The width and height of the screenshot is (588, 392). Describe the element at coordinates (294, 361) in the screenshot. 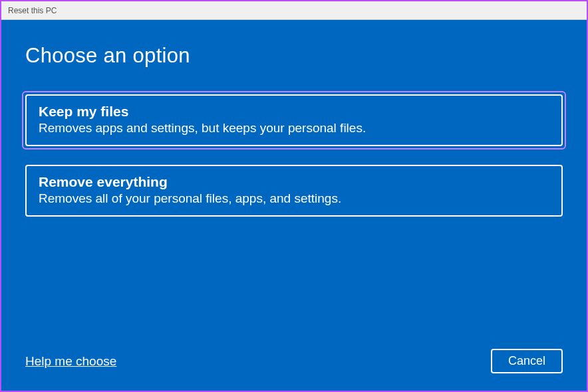

I see `dialog-footer: Help me choose Cancel` at that location.